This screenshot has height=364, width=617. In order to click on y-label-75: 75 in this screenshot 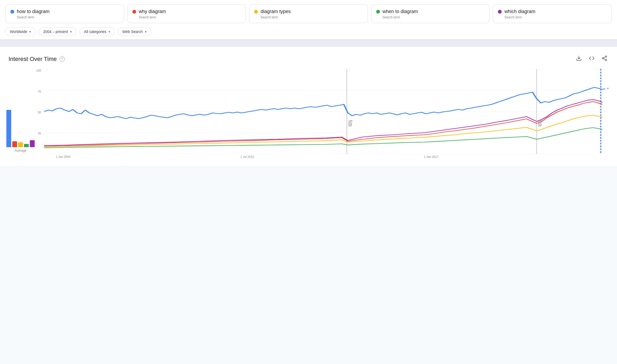, I will do `click(38, 92)`.